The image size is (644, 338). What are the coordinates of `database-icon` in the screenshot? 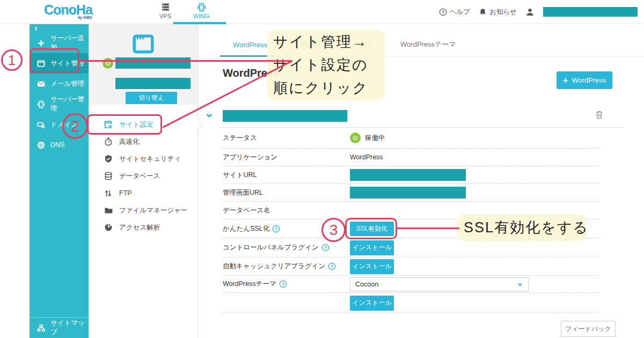 It's located at (108, 176).